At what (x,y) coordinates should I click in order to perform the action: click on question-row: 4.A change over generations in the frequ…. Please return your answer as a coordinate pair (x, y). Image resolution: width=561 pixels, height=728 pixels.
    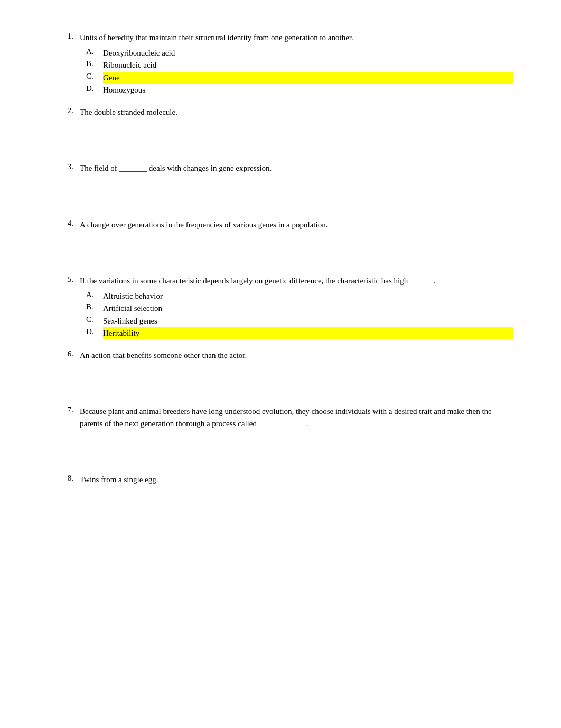
    Looking at the image, I should click on (286, 225).